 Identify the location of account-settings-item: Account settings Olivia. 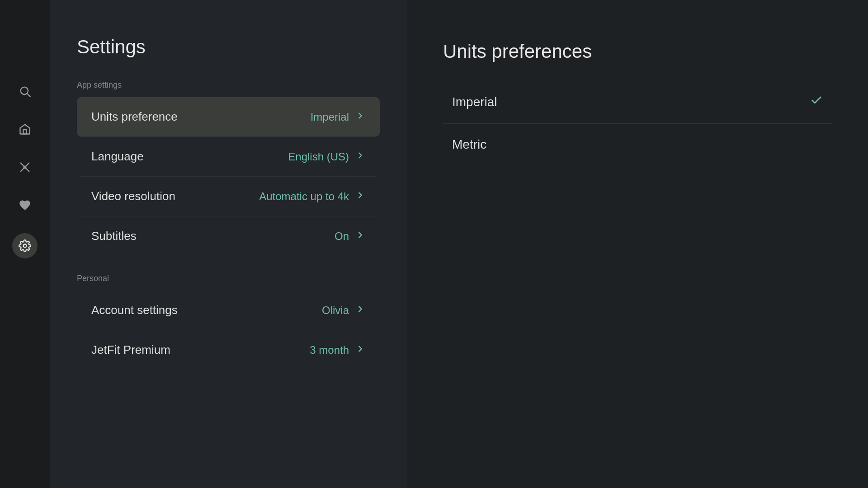
(228, 310).